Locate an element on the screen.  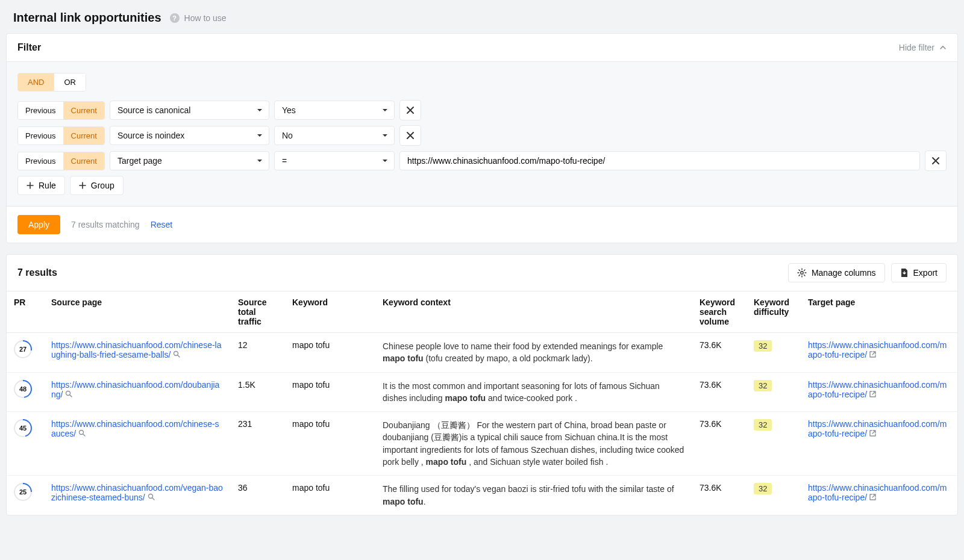
hide-filter-toggle: Hide filter is located at coordinates (923, 48).